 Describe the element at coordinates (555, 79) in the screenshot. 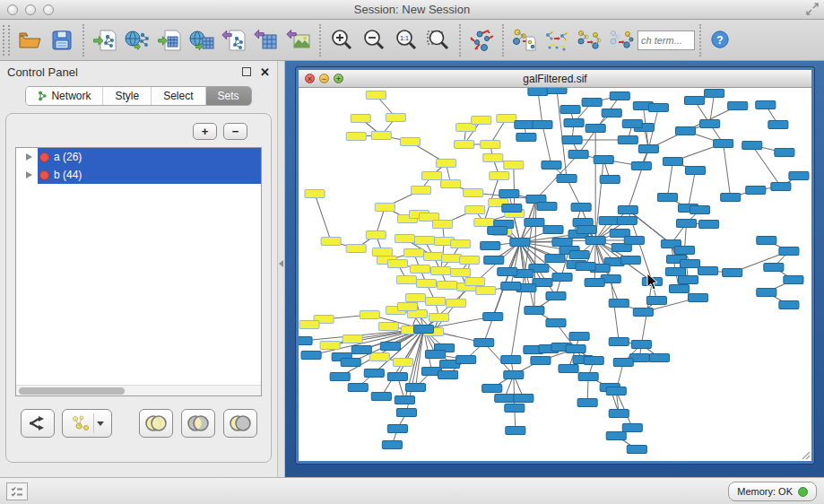

I see `network-window-titlebar: × − + galFiltered.sif` at that location.